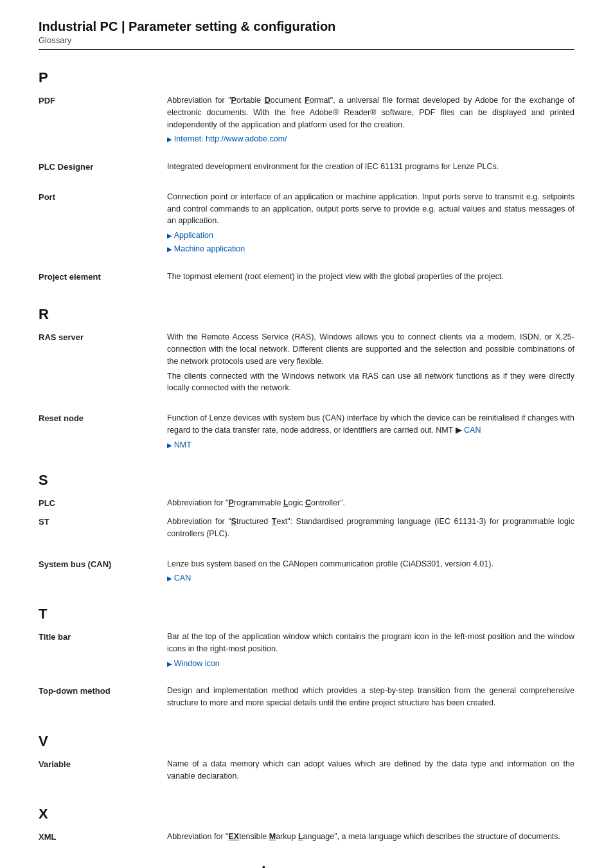 Image resolution: width=613 pixels, height=868 pixels. What do you see at coordinates (103, 838) in the screenshot?
I see `term-xml: XML` at bounding box center [103, 838].